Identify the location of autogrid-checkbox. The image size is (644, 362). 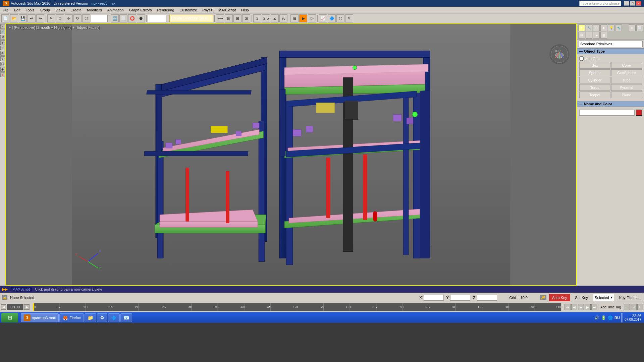
(582, 58).